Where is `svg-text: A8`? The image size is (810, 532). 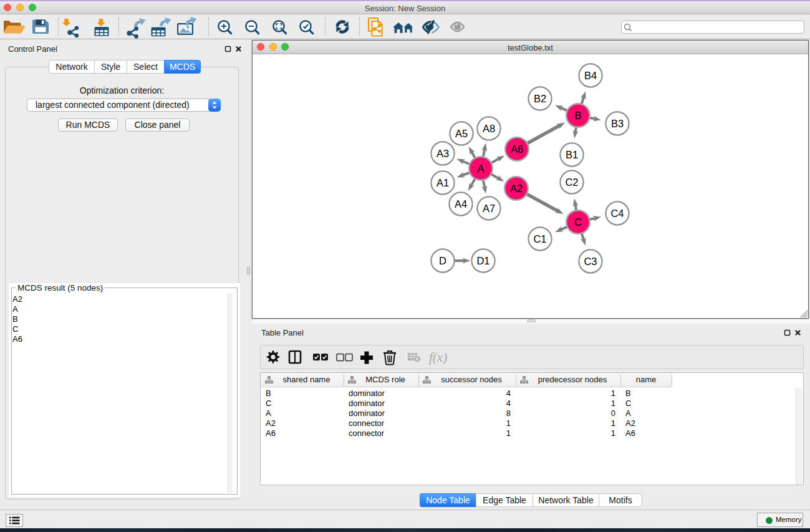 svg-text: A8 is located at coordinates (489, 128).